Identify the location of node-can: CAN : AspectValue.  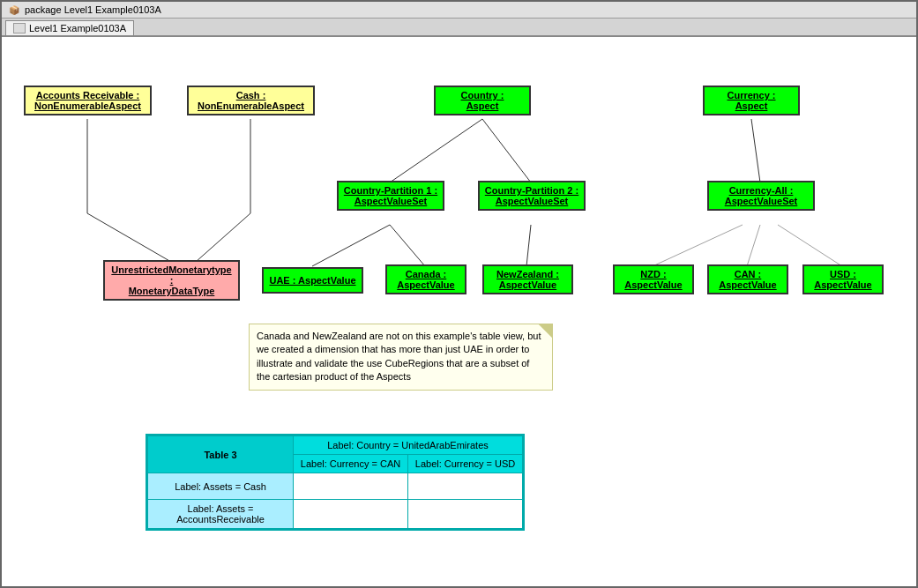
(748, 279).